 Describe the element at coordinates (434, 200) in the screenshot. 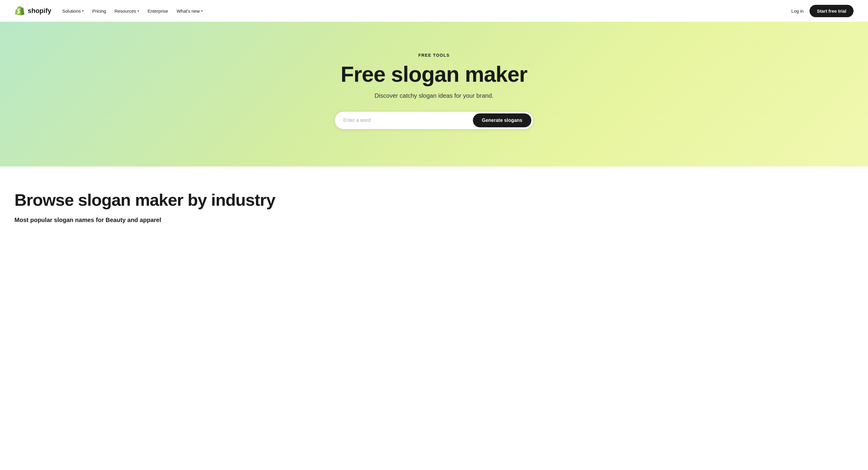

I see `browse-title: Browse slogan maker by industry` at that location.